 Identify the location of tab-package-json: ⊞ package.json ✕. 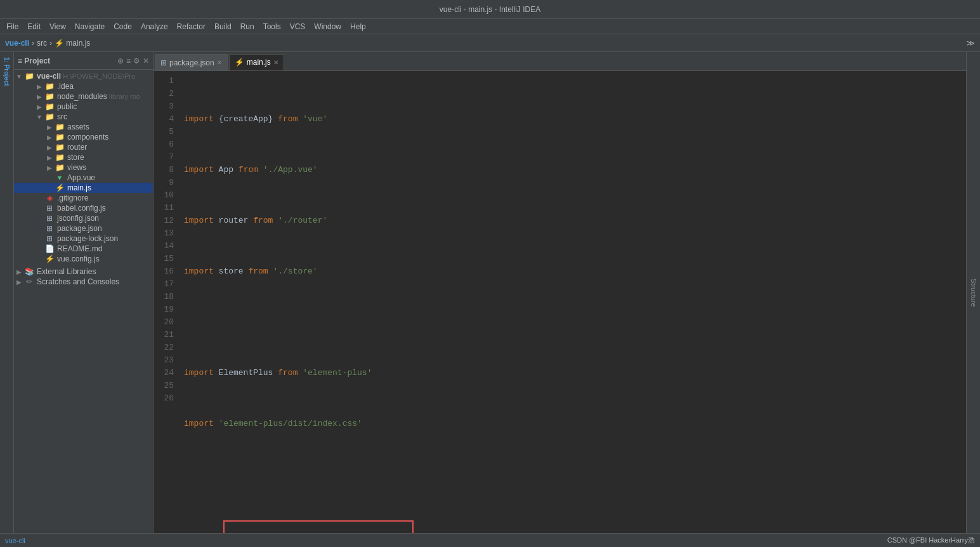
(192, 62).